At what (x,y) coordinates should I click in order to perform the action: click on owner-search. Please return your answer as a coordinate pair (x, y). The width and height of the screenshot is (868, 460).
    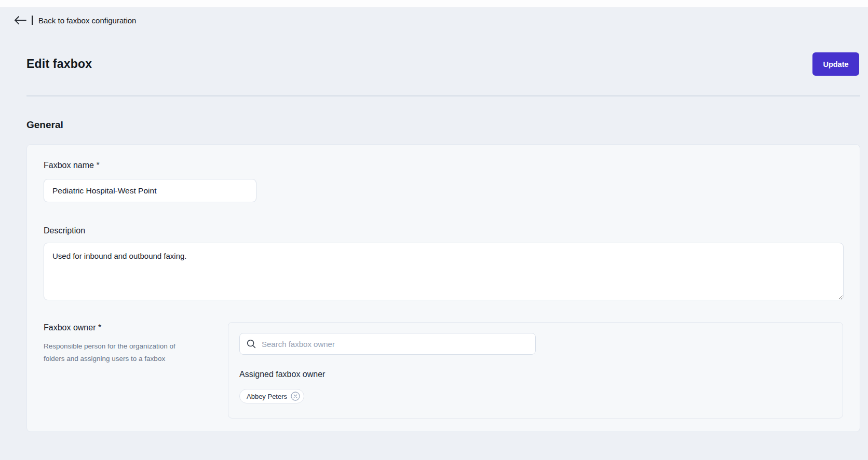
    Looking at the image, I should click on (387, 344).